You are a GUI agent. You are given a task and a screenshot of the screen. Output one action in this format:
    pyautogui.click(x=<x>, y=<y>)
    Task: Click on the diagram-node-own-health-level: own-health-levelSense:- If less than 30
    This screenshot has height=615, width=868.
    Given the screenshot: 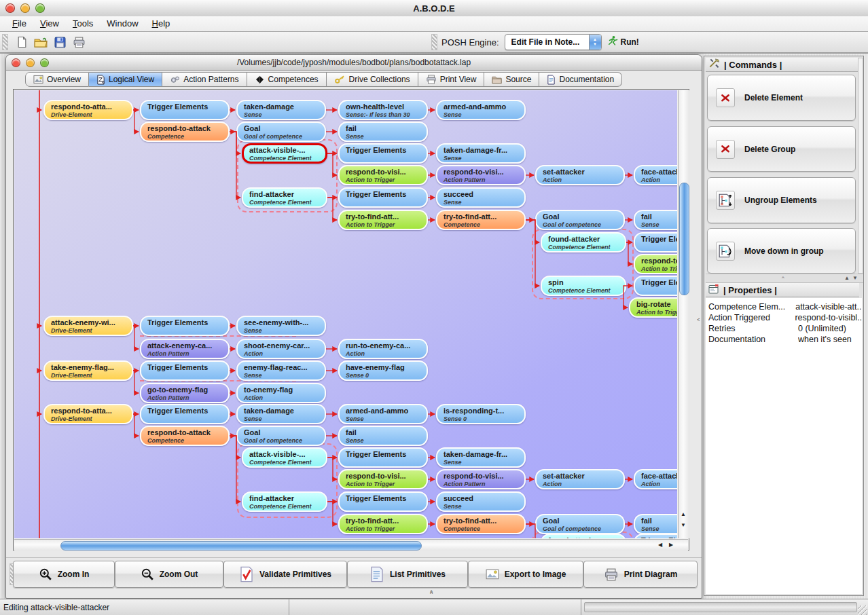 What is the action you would take?
    pyautogui.click(x=383, y=110)
    